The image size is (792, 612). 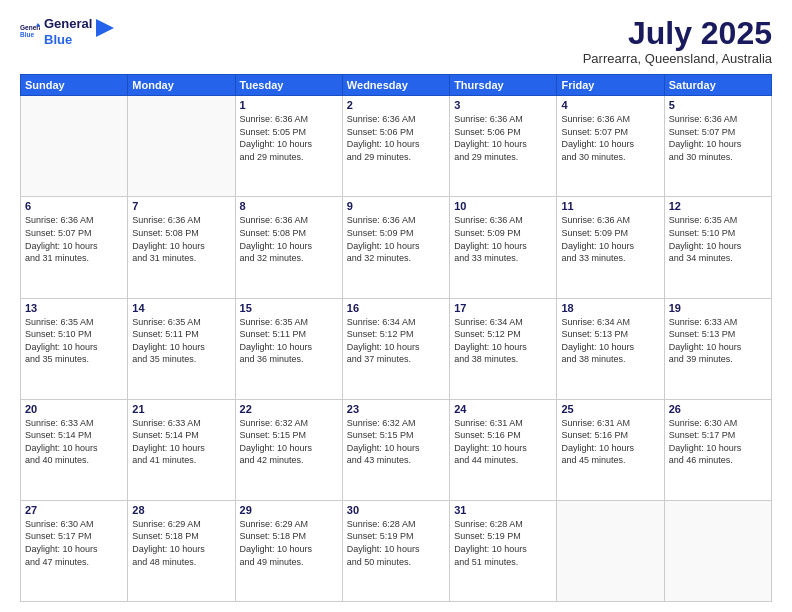 I want to click on day-info: Sunrise: 6:36 AM Sunset: 5:08 PM Dayligh…, so click(x=289, y=239).